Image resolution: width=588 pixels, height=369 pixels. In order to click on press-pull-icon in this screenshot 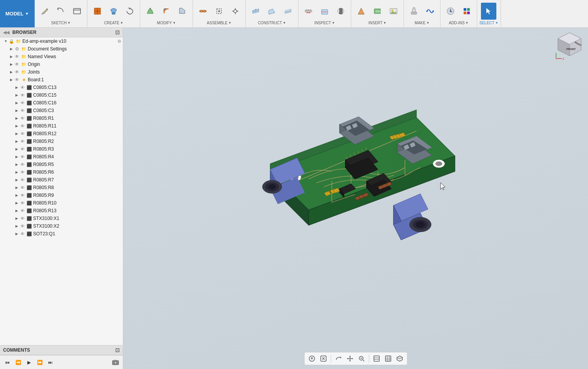, I will do `click(150, 11)`.